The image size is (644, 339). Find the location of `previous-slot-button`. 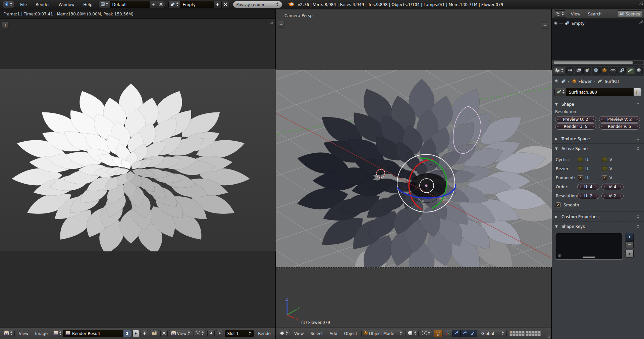

previous-slot-button is located at coordinates (211, 334).